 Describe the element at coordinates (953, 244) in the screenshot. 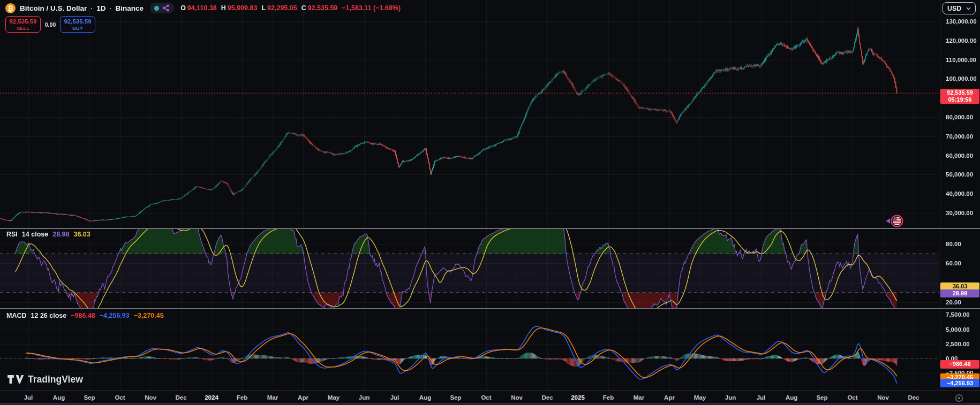

I see `rsi-axis-label: 80.00` at that location.